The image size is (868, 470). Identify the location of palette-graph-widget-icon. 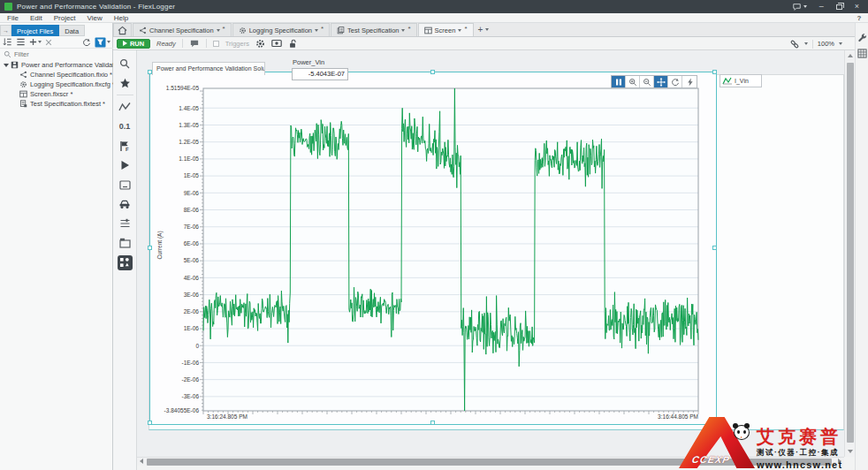
(126, 107).